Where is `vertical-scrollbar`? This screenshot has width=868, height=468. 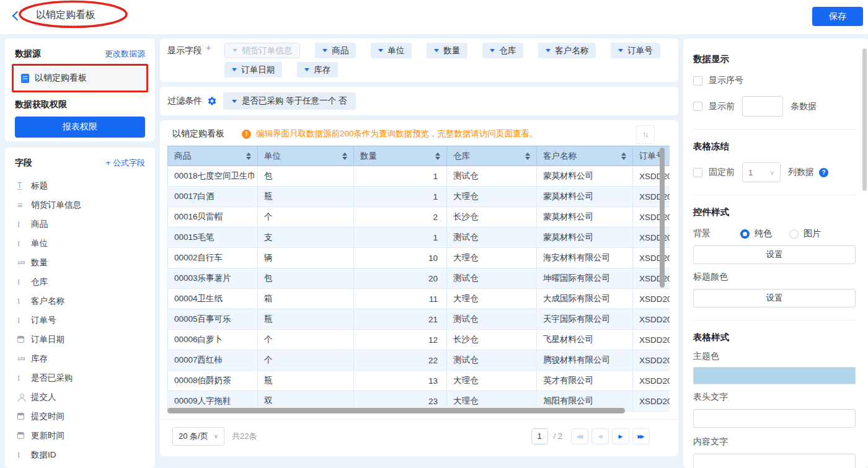 vertical-scrollbar is located at coordinates (662, 267).